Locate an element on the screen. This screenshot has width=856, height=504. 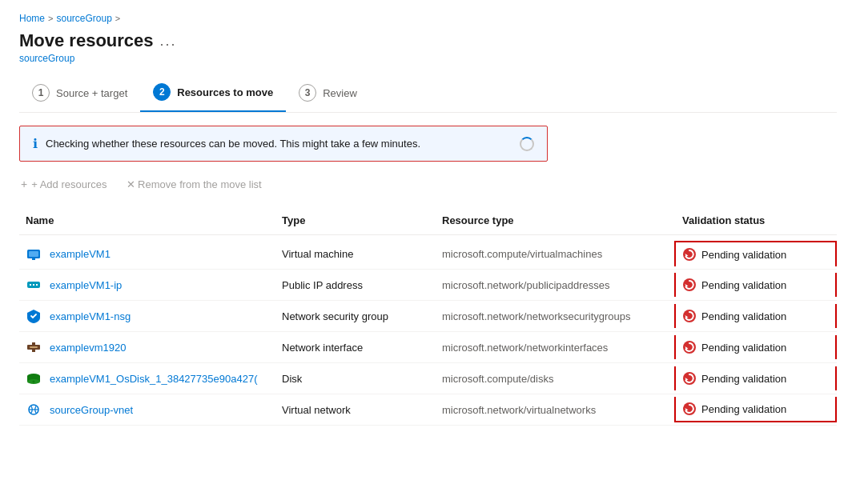
breadcrumb: Home > sourceGroup > is located at coordinates (428, 18).